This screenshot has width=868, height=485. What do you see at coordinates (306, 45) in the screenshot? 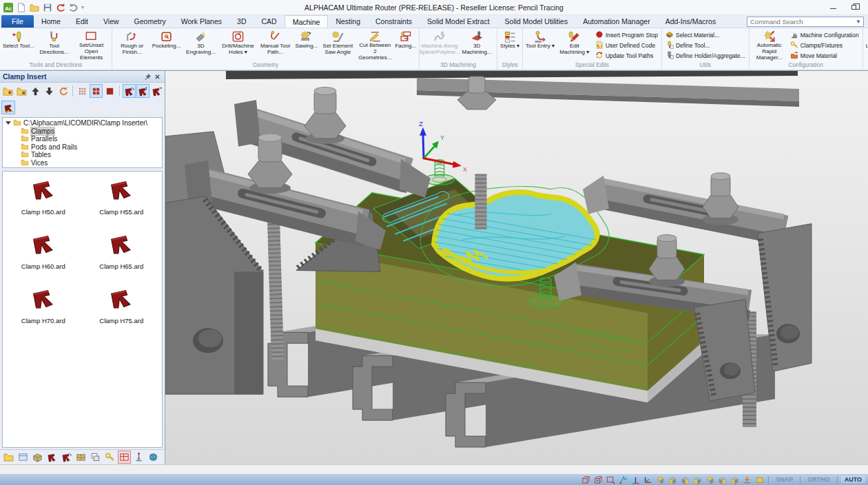
I see `sawing-button: Sawing...` at bounding box center [306, 45].